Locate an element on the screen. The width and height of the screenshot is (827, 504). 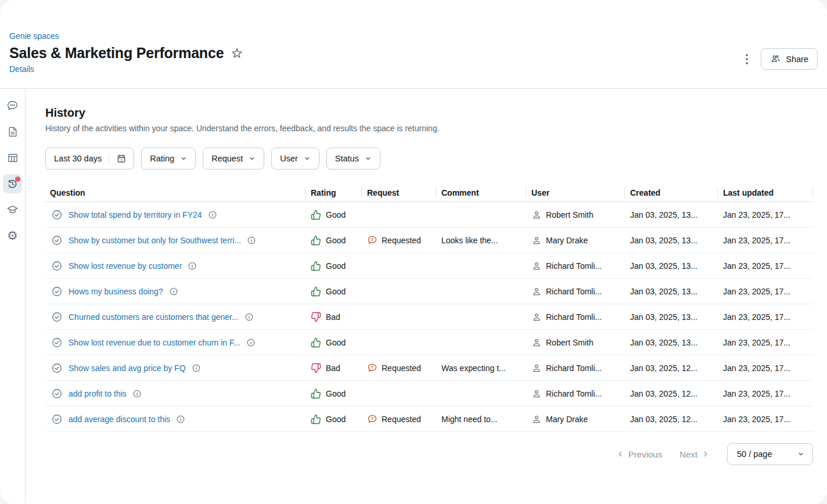
divider is located at coordinates (109, 159).